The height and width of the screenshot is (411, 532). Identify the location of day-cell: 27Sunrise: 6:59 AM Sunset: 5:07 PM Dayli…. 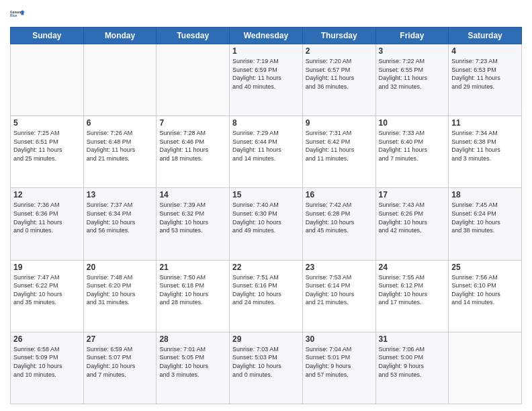
(120, 368).